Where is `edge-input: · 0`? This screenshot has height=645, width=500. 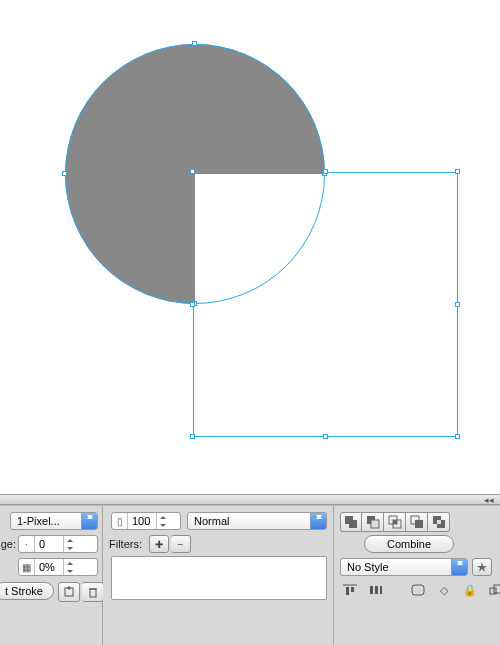 edge-input: · 0 is located at coordinates (58, 544).